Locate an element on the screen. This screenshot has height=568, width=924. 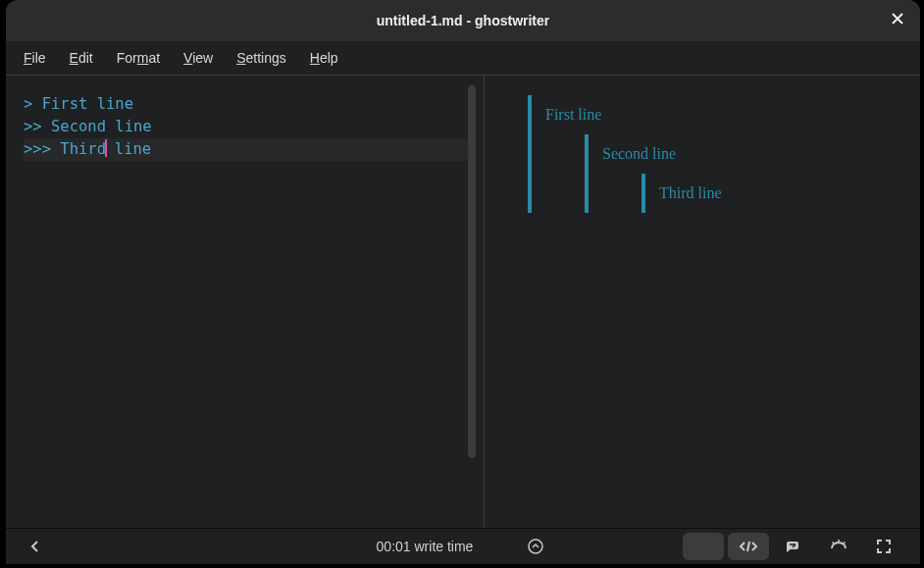
html-preview-toggle is located at coordinates (748, 546).